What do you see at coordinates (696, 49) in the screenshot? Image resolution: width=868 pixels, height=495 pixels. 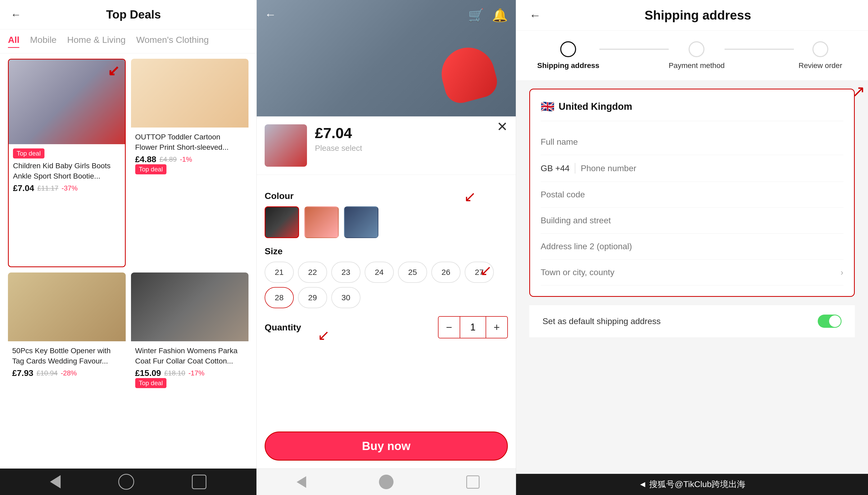 I see `step-payment-circle` at bounding box center [696, 49].